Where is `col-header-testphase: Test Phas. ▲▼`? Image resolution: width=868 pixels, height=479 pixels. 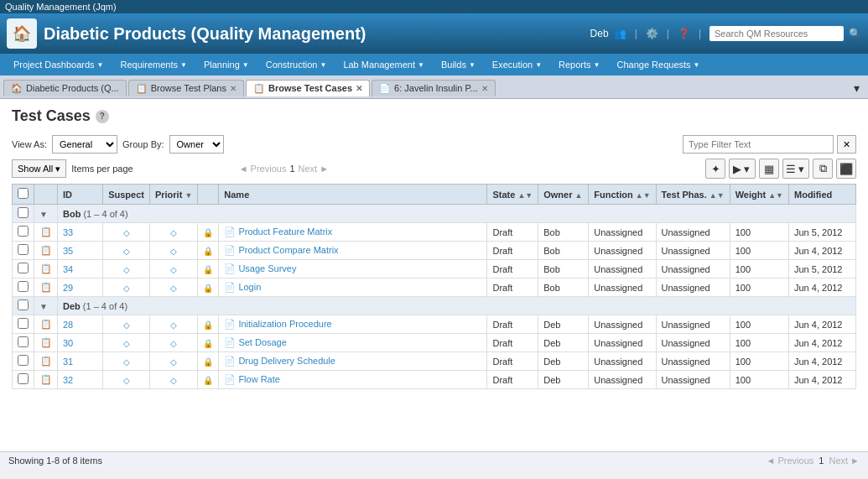
col-header-testphase: Test Phas. ▲▼ is located at coordinates (693, 195).